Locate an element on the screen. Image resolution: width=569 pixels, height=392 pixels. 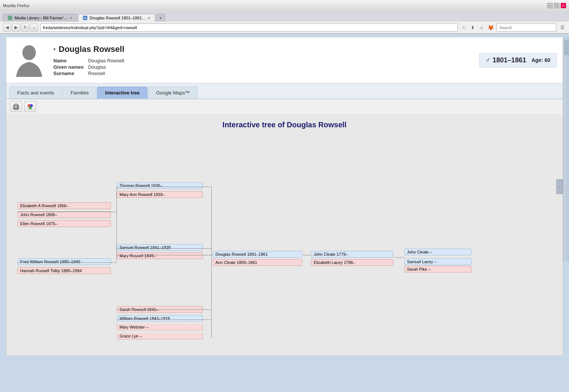
person-fred-rowsell: Fred William Rowsell 1880–1940 is located at coordinates (64, 262).